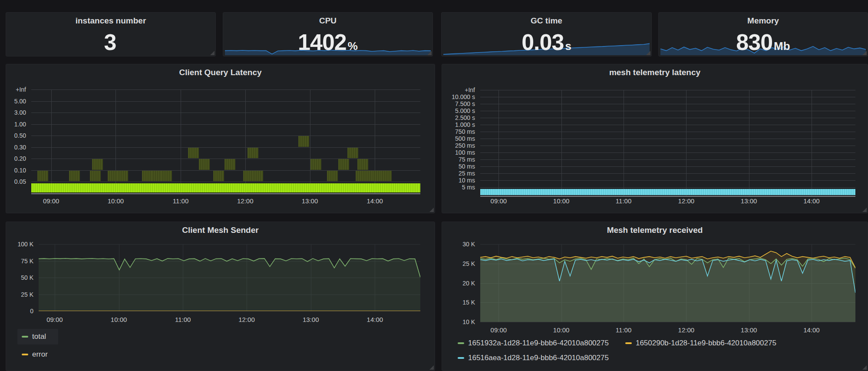 This screenshot has height=371, width=868. I want to click on y-axis-label: 20 K, so click(459, 283).